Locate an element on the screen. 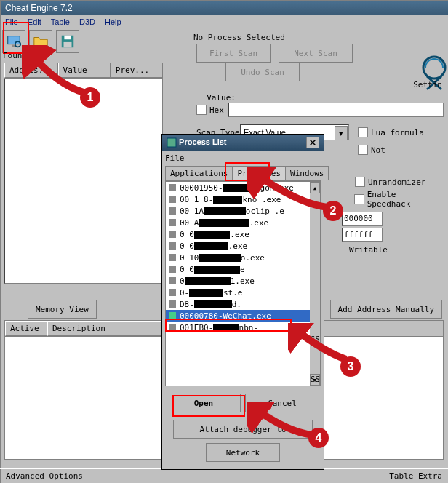 The height and width of the screenshot is (483, 448). writable-label: Writable is located at coordinates (368, 250).